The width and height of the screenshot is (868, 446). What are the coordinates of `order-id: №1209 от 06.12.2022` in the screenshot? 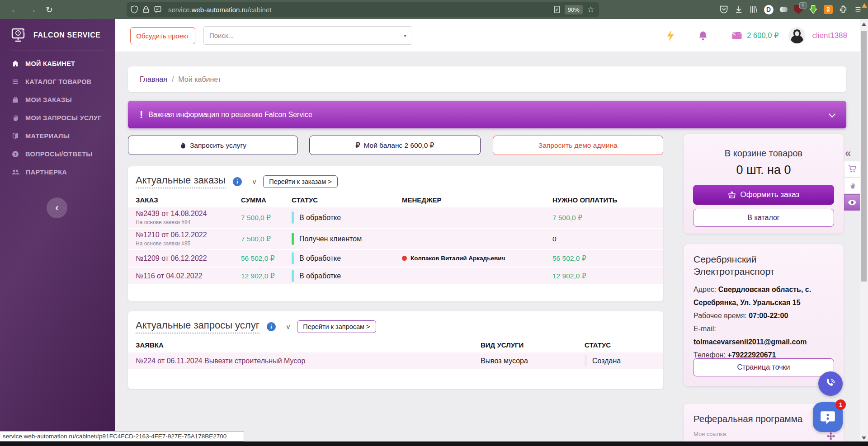 It's located at (188, 258).